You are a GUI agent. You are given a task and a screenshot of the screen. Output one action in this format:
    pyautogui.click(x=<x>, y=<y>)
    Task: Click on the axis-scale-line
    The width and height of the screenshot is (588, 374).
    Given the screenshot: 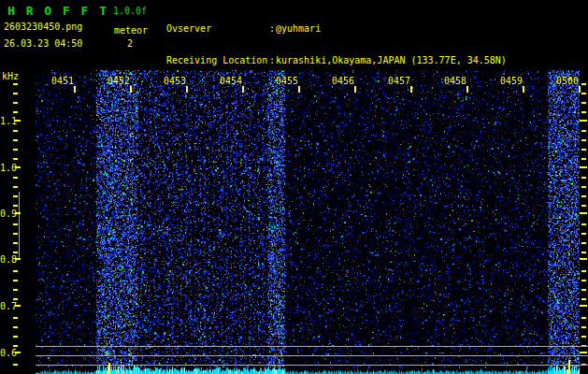 What is the action you would take?
    pyautogui.click(x=19, y=226)
    